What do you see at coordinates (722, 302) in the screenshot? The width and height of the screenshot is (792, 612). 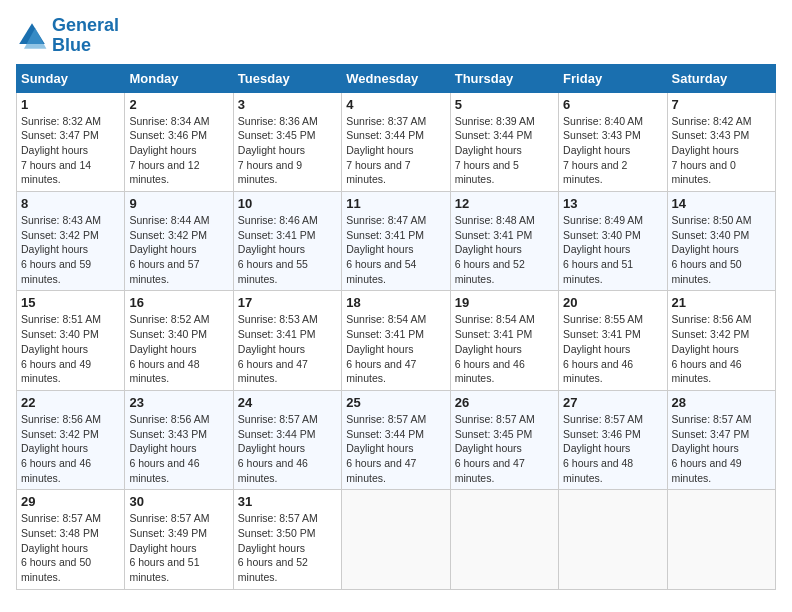 I see `day-number: 21` at bounding box center [722, 302].